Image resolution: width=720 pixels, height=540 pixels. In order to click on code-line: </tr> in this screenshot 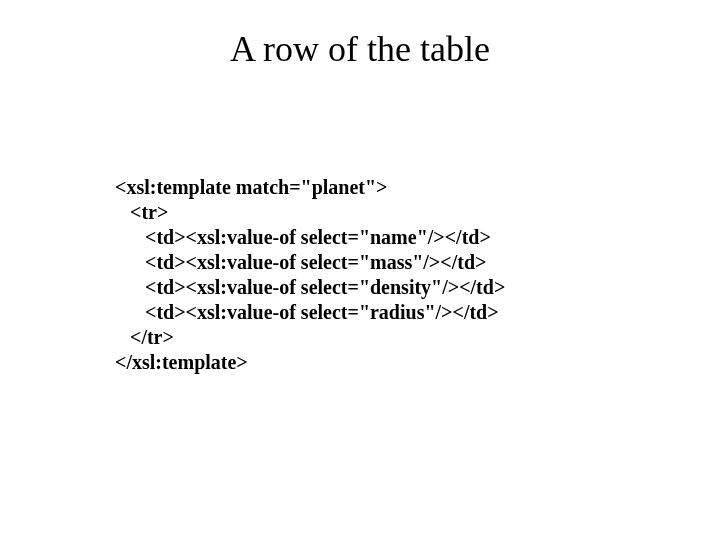, I will do `click(144, 337)`.